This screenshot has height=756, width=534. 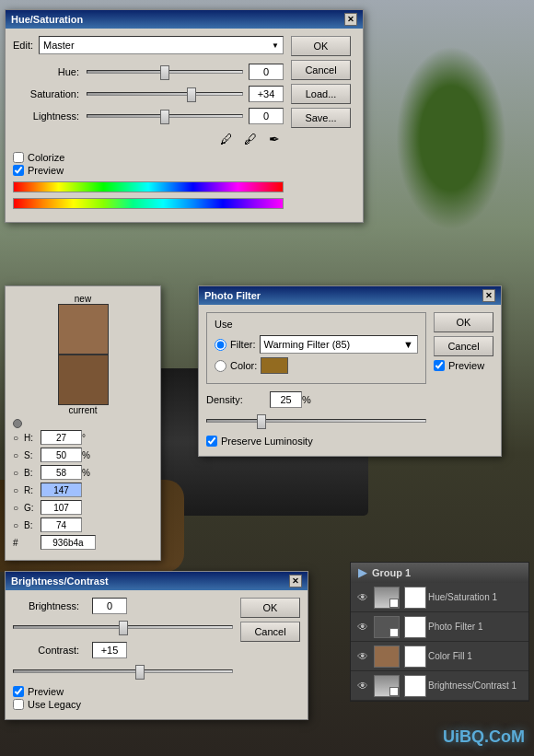 What do you see at coordinates (157, 655) in the screenshot?
I see `brightness-contrast-main: Brightness: Contrast:` at bounding box center [157, 655].